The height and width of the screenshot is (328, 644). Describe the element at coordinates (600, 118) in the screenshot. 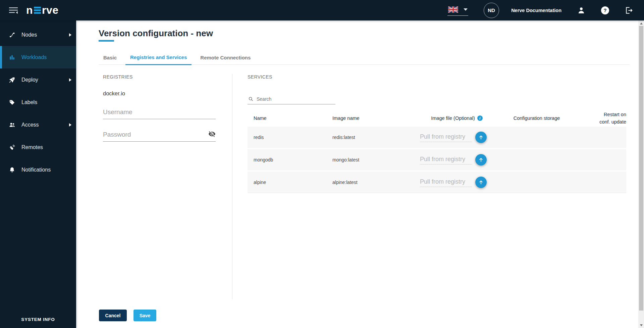

I see `column-header-restart: Restart on conf. update` at that location.